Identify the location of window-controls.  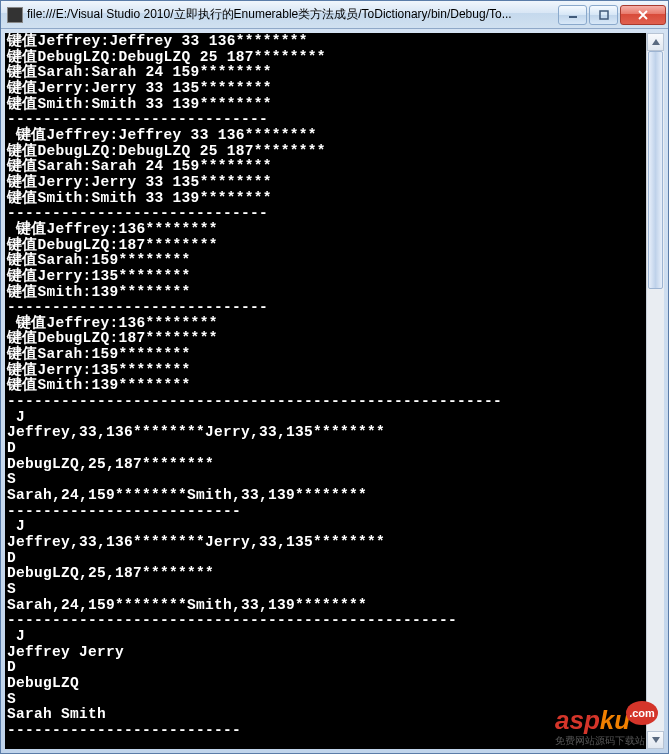
(611, 15).